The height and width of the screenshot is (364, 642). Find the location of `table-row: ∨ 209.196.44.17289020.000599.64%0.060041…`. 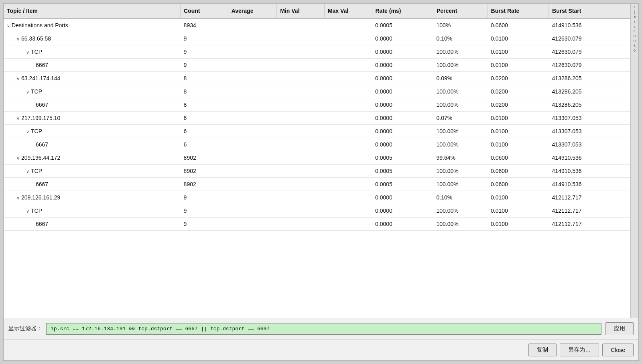

table-row: ∨ 209.196.44.17289020.000599.64%0.060041… is located at coordinates (317, 158).